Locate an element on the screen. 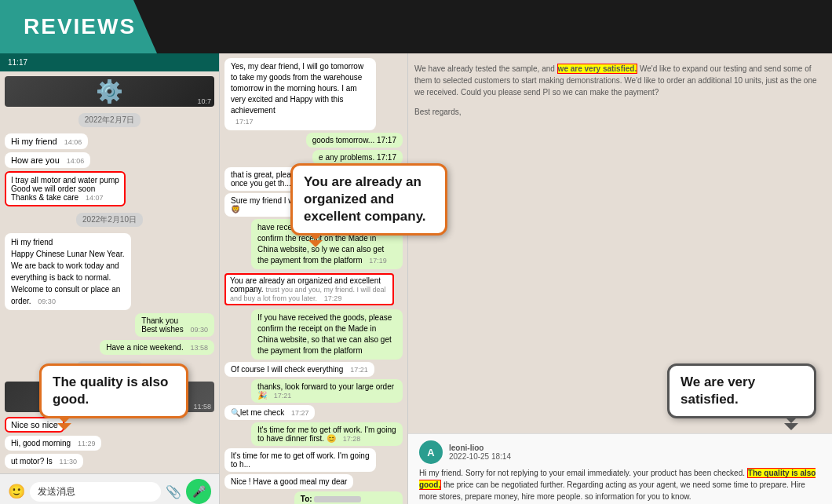 This screenshot has width=832, height=504. mic-button: 🎤 is located at coordinates (199, 491).